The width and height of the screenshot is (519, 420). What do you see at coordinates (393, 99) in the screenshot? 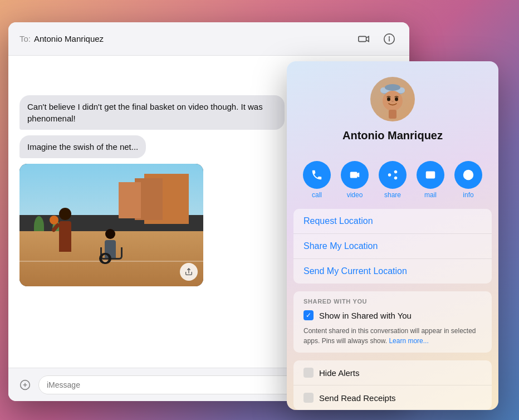
I see `avatar` at bounding box center [393, 99].